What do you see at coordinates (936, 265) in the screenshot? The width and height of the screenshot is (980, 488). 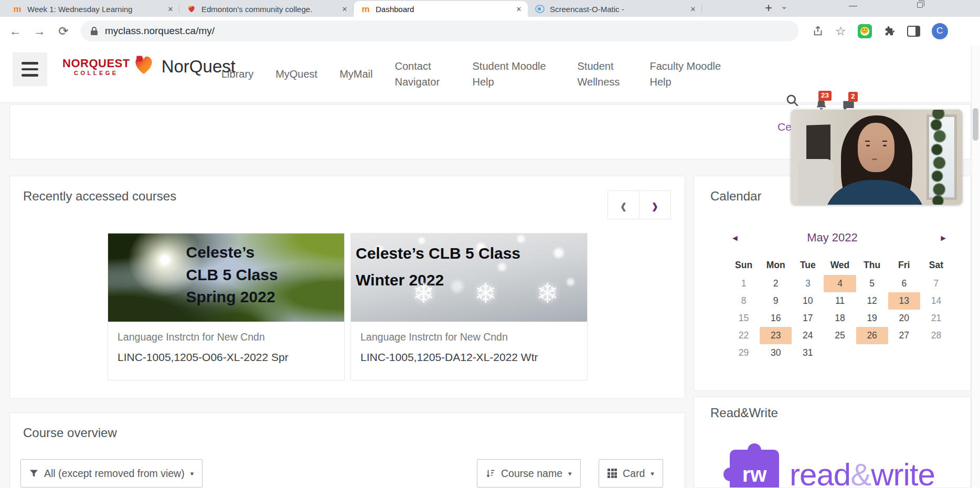 I see `calendar-day-header: Sat` at bounding box center [936, 265].